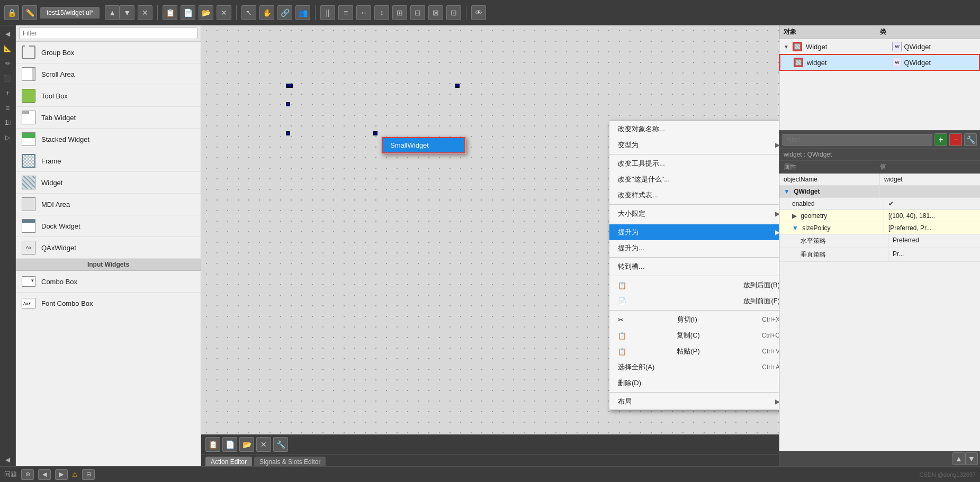 This screenshot has width=980, height=482. Describe the element at coordinates (694, 214) in the screenshot. I see `context-menu-size-constraint: 大小限定 ▶` at that location.